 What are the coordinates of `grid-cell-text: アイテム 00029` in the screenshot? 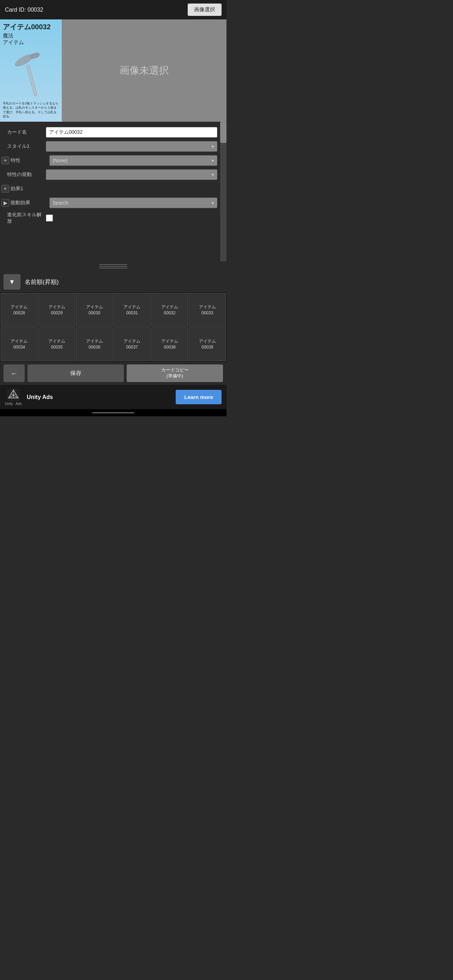 It's located at (57, 310).